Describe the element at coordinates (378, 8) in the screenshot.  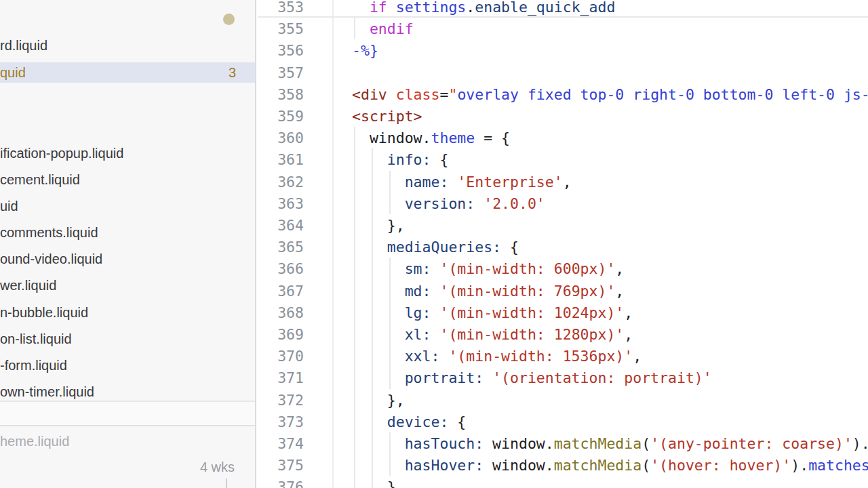
I see `code-token: if` at that location.